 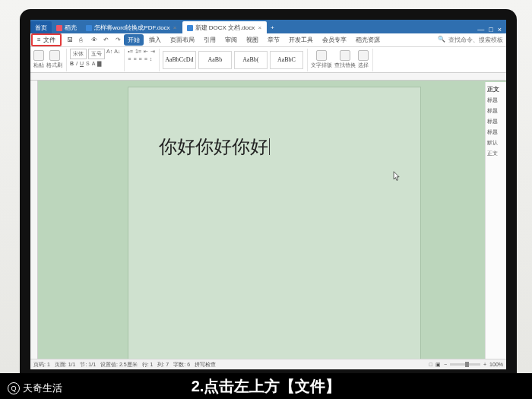 What do you see at coordinates (117, 40) in the screenshot?
I see `redo-icon: ↷` at bounding box center [117, 40].